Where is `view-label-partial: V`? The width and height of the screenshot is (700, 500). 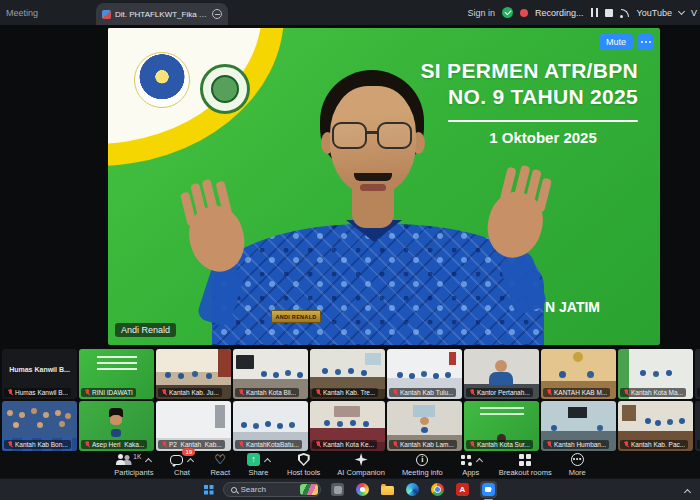
view-label-partial: V is located at coordinates (694, 13).